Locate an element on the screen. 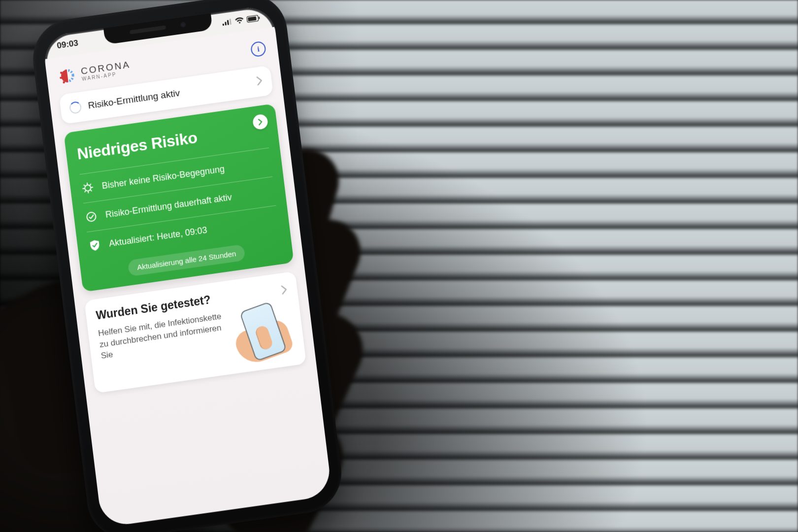 The height and width of the screenshot is (532, 798). info-button: i is located at coordinates (258, 49).